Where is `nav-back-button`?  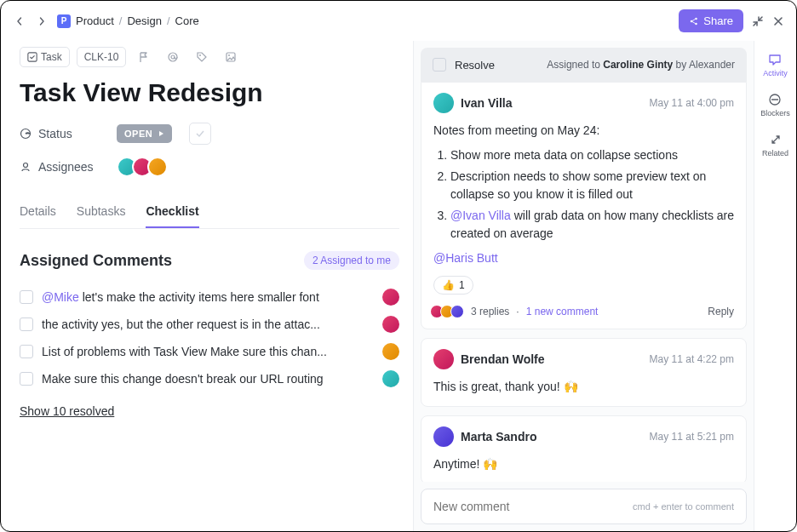
nav-back-button is located at coordinates (20, 21).